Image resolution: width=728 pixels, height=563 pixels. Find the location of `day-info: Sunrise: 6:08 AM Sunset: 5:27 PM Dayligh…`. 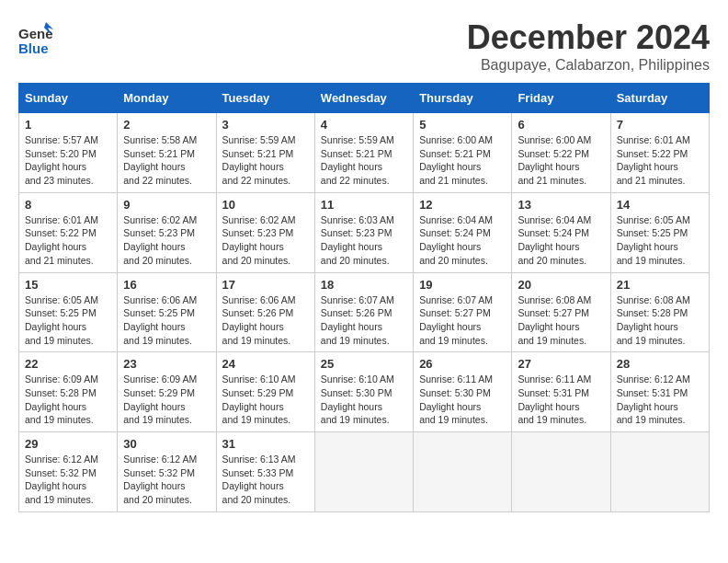

day-info: Sunrise: 6:08 AM Sunset: 5:27 PM Dayligh… is located at coordinates (561, 320).